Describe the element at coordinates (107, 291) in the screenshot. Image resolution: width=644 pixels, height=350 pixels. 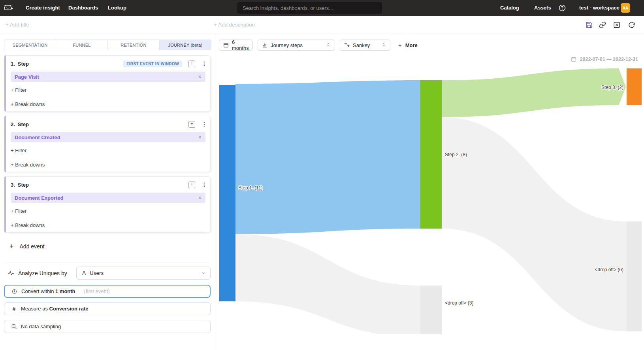
I see `conversion-window-setting: Convert within 1 month (first event)` at that location.